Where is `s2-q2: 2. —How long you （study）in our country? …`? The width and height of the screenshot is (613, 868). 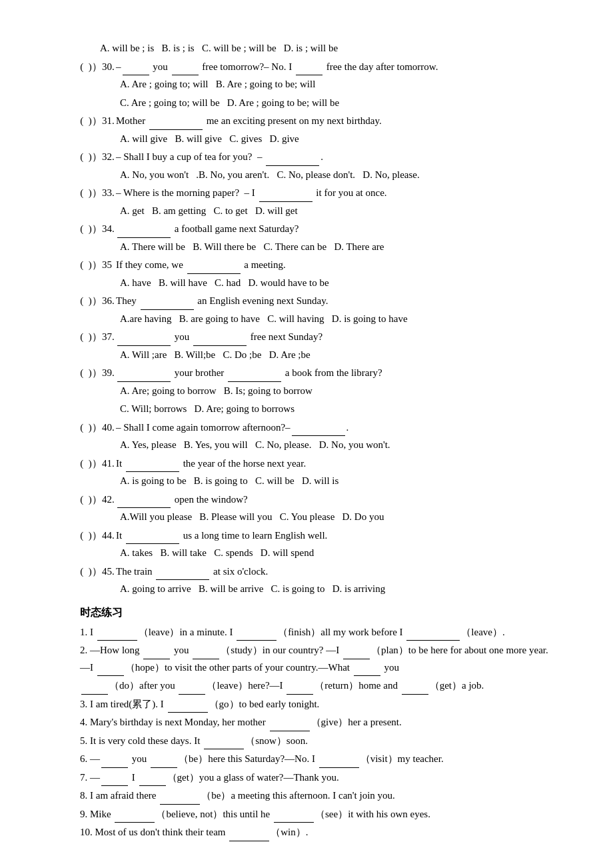
s2-q2: 2. —How long you （study）in our country? … is located at coordinates (320, 659).